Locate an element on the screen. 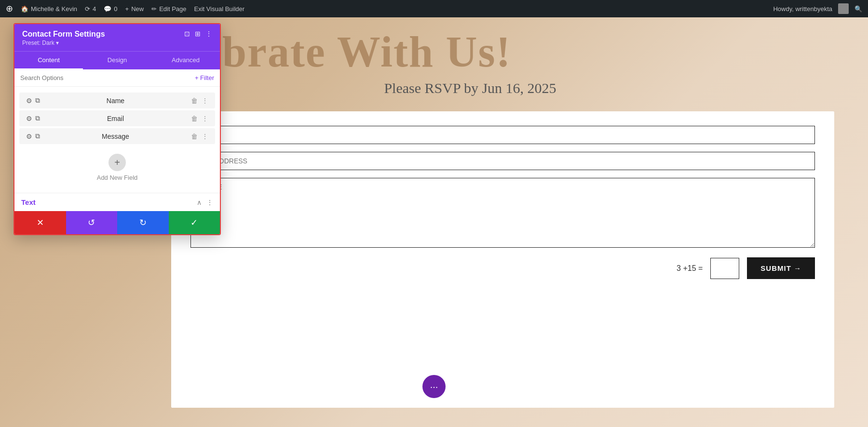 The height and width of the screenshot is (427, 868). howdy-text: Howdy, writtenbyekta is located at coordinates (802, 9).